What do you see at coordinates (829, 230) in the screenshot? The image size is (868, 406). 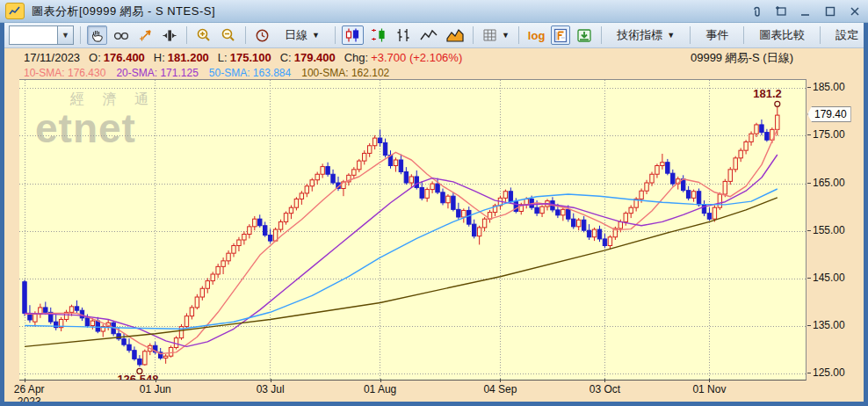 I see `price-tick-label: 155.00` at bounding box center [829, 230].